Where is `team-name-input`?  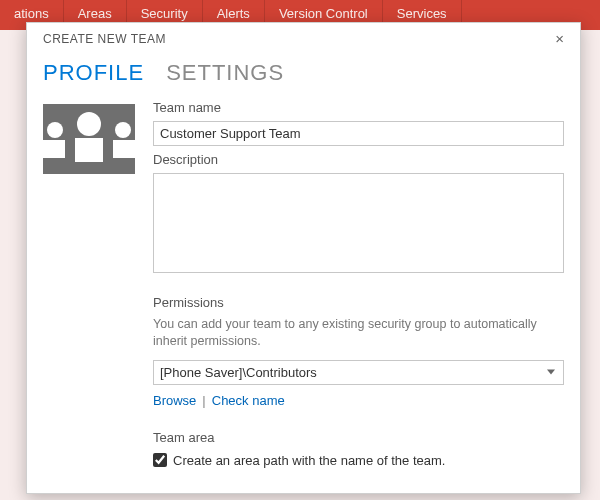 team-name-input is located at coordinates (358, 134).